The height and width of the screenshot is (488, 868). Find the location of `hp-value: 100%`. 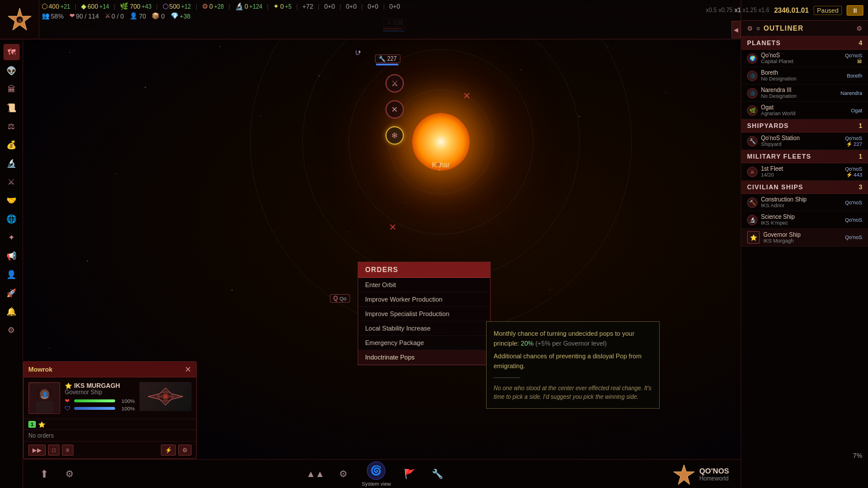

hp-value: 100% is located at coordinates (126, 401).